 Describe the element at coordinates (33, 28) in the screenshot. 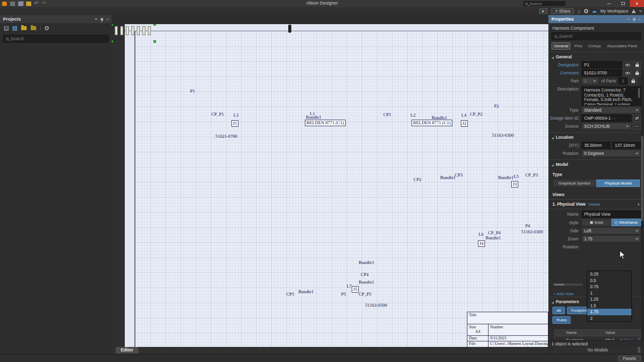

I see `add-folder-icon` at that location.